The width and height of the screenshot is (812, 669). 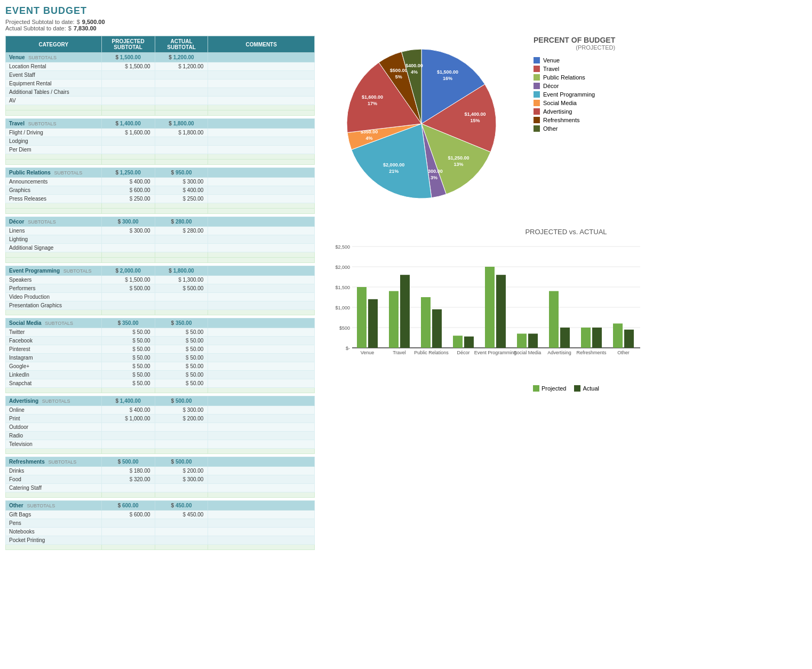 What do you see at coordinates (160, 306) in the screenshot?
I see `table-row: Presentation Graphics` at bounding box center [160, 306].